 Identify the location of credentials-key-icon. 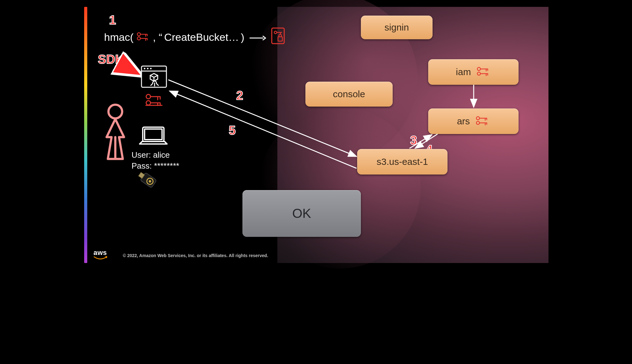
(154, 100).